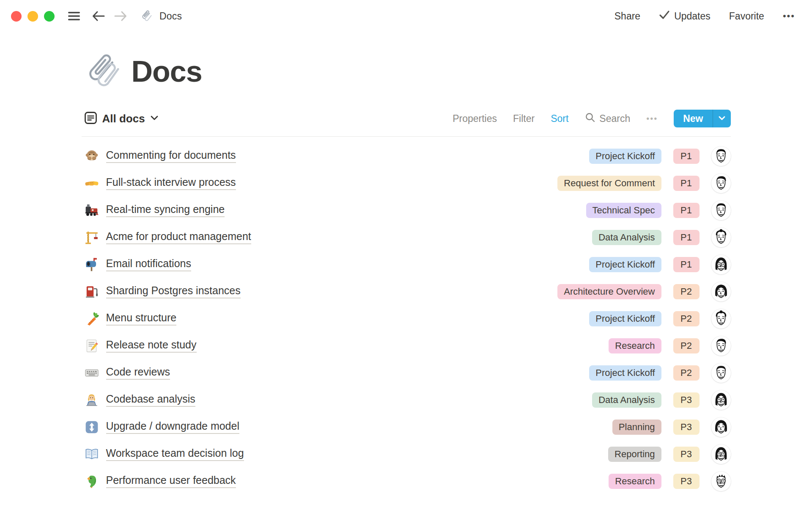  What do you see at coordinates (74, 16) in the screenshot?
I see `hamburger-icon` at bounding box center [74, 16].